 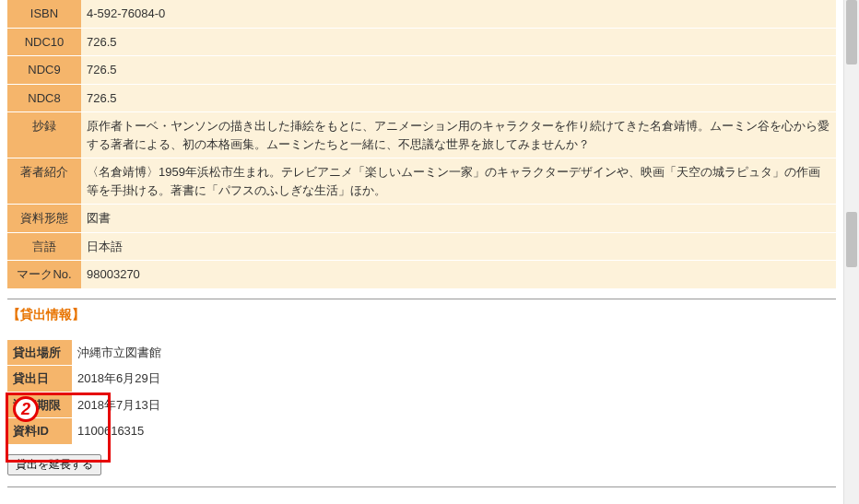 I want to click on table-row: NDC10 726.5, so click(x=422, y=42).